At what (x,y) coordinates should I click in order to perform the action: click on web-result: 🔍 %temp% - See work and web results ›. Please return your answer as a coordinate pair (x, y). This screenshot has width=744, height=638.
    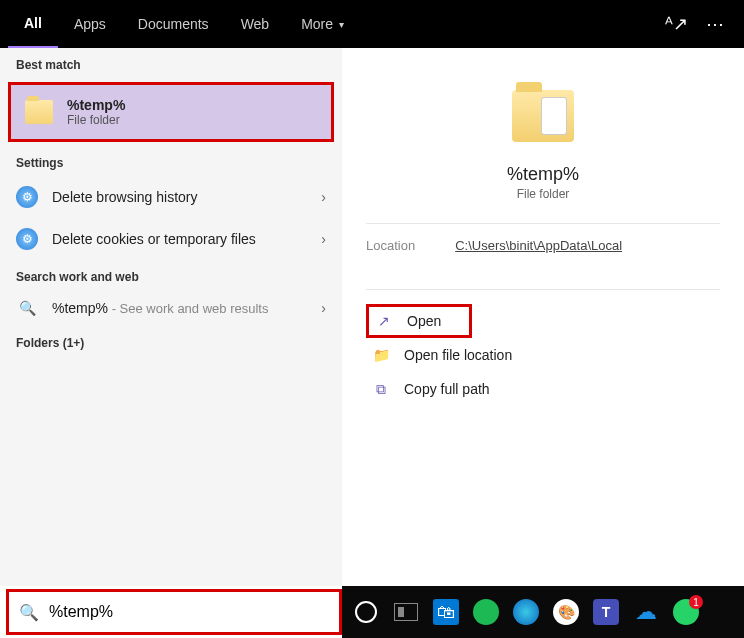
    Looking at the image, I should click on (171, 308).